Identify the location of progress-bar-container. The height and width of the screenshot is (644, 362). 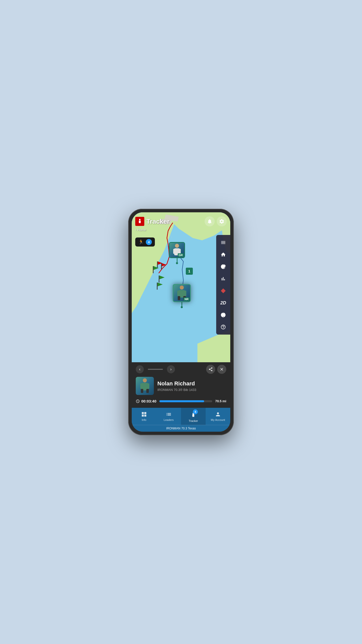
(186, 401).